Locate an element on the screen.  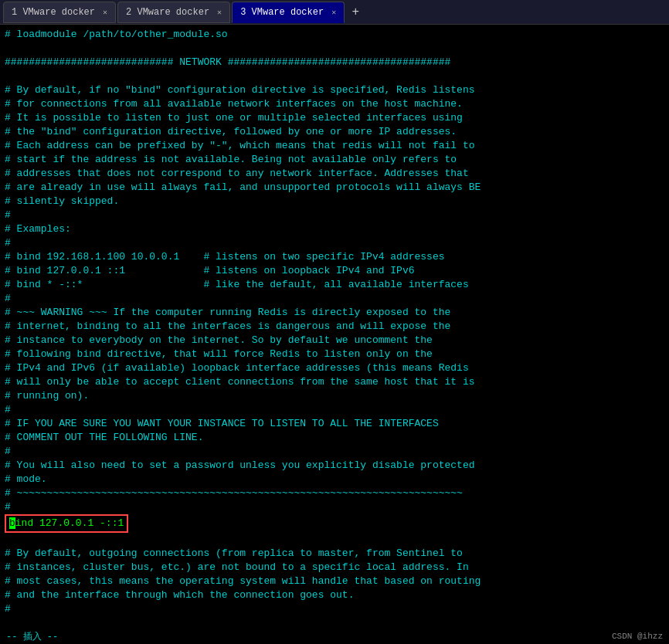
terminal-line: # start if the address is not available.… is located at coordinates (334, 160).